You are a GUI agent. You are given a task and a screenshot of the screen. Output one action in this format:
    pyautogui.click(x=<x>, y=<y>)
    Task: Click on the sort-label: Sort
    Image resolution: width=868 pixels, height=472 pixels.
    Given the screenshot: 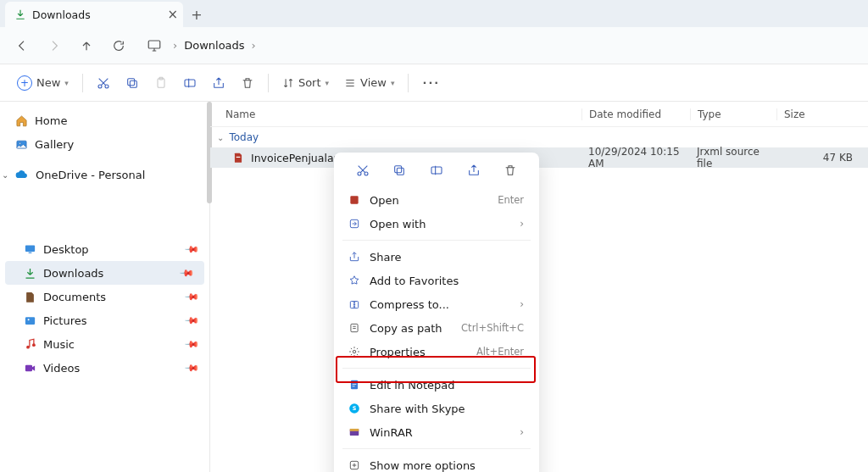 What is the action you would take?
    pyautogui.click(x=310, y=83)
    